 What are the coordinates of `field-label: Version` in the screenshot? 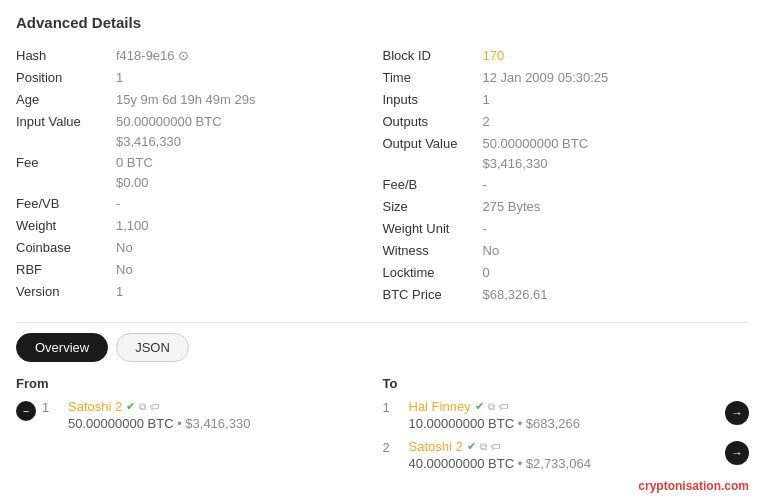 It's located at (66, 292).